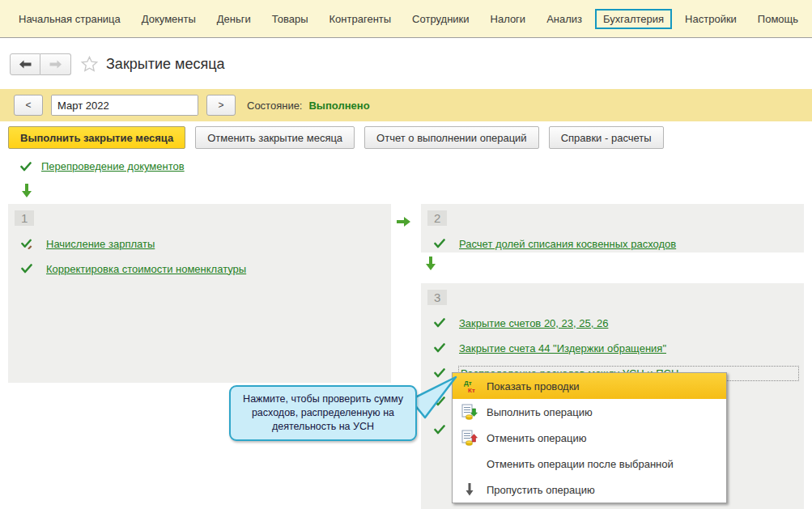 The image size is (812, 509). What do you see at coordinates (26, 65) in the screenshot?
I see `back-arrow-icon` at bounding box center [26, 65].